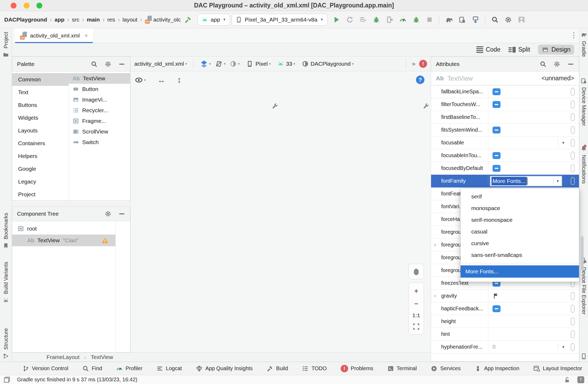  What do you see at coordinates (508, 20) in the screenshot?
I see `settings-gear-button` at bounding box center [508, 20].